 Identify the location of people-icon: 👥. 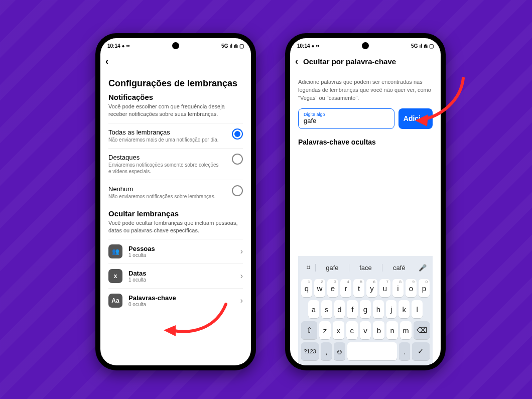
(115, 251).